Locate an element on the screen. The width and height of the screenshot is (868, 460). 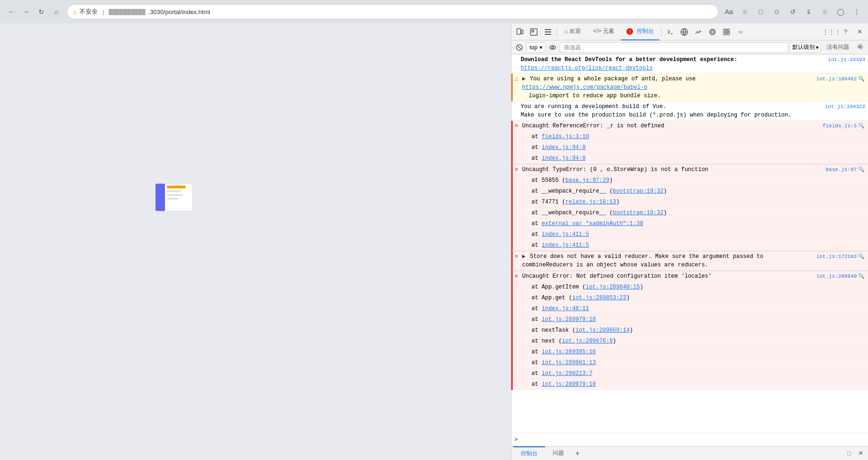
msg7-s2-link: iot.js:289853:23 is located at coordinates (599, 298).